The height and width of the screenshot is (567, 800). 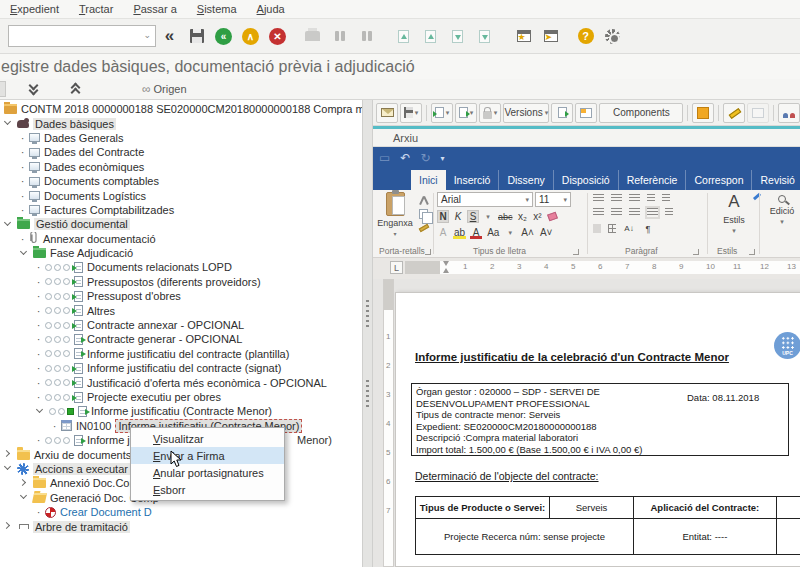 I want to click on tree-item: Informe justificatiu (Contracte Menor), so click(x=181, y=411).